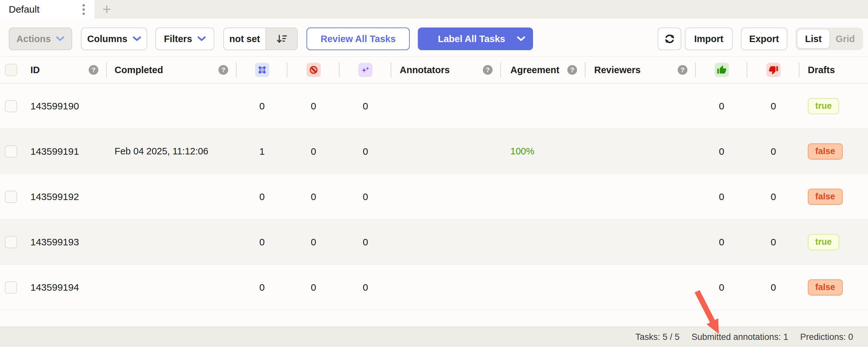  Describe the element at coordinates (358, 39) in the screenshot. I see `review-all-tasks-button: Review All Tasks` at that location.